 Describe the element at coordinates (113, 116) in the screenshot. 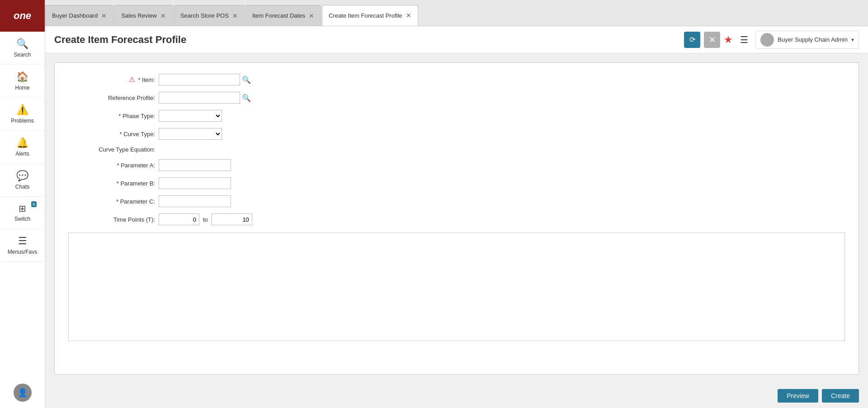

I see `phase-type-label: * Phase Type:` at that location.